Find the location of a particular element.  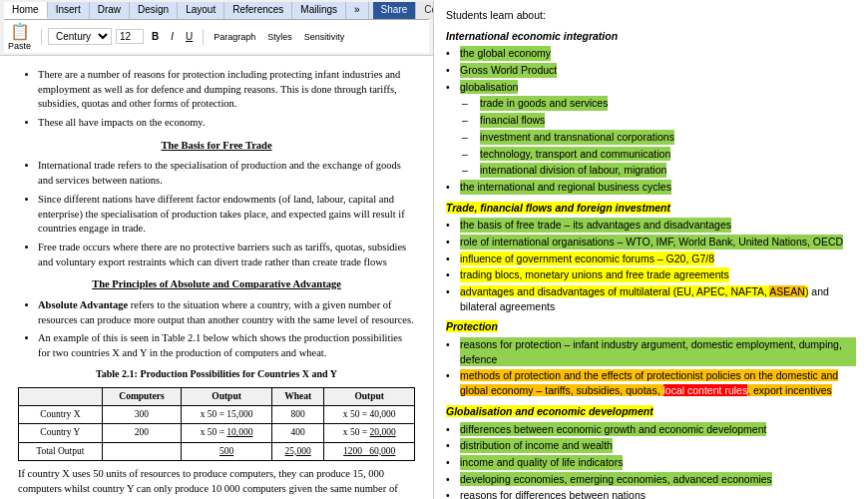

bullet-income-quality: • income and quality of life indicators is located at coordinates (651, 463).